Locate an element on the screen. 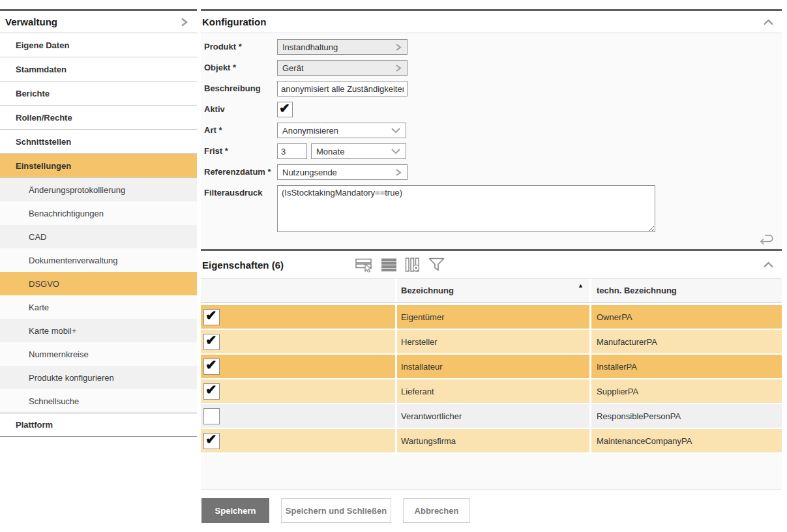  table-row: Eigentümer OwnerPA is located at coordinates (492, 317).